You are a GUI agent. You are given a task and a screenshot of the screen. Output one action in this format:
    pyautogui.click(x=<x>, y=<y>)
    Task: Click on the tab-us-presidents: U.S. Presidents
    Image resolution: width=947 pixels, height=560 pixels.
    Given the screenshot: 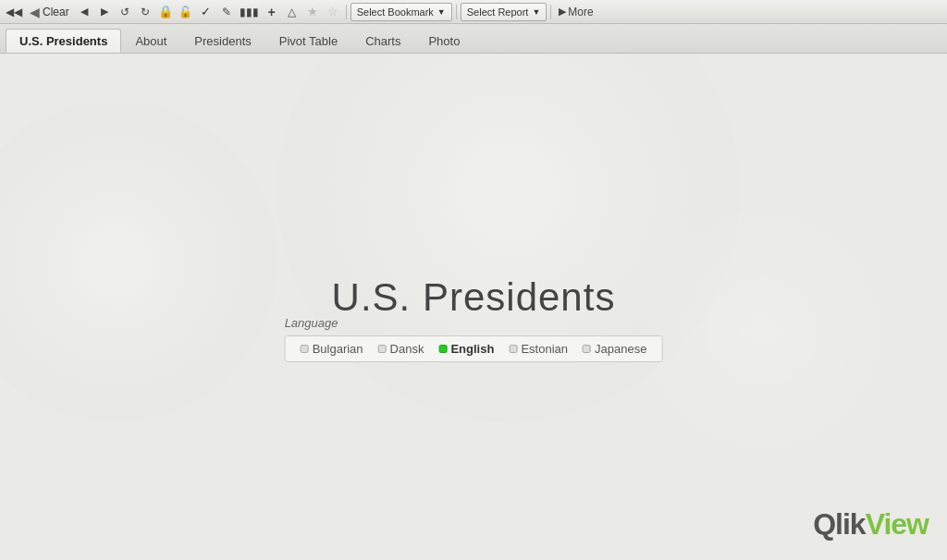 What is the action you would take?
    pyautogui.click(x=63, y=41)
    